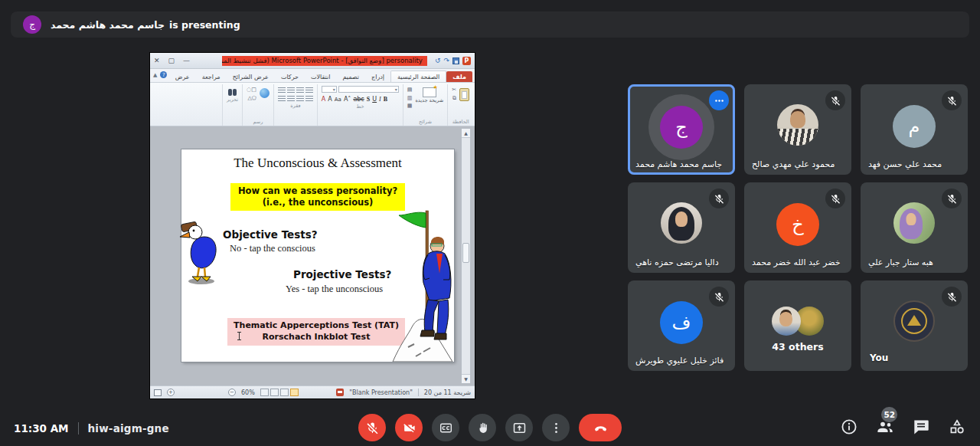  What do you see at coordinates (900, 262) in the screenshot?
I see `participant-name: هبه ستار جبار علي` at bounding box center [900, 262].